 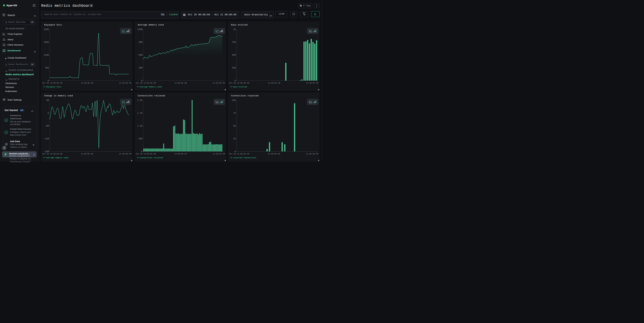 What do you see at coordinates (234, 139) in the screenshot?
I see `svg-text: 25` at bounding box center [234, 139].